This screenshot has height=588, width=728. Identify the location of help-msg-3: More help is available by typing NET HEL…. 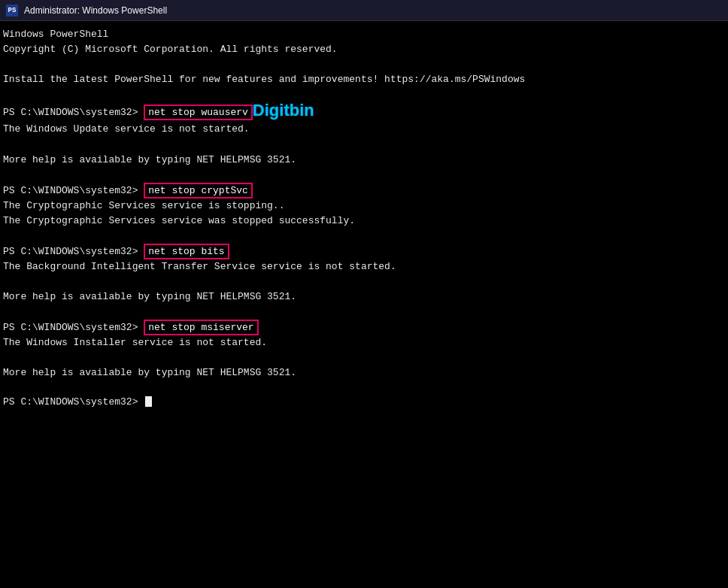
(364, 373).